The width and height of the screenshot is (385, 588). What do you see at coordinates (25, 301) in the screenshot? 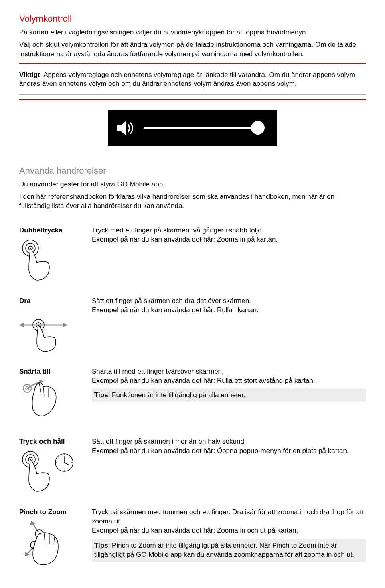
I see `gesture-name: Dra` at bounding box center [25, 301].